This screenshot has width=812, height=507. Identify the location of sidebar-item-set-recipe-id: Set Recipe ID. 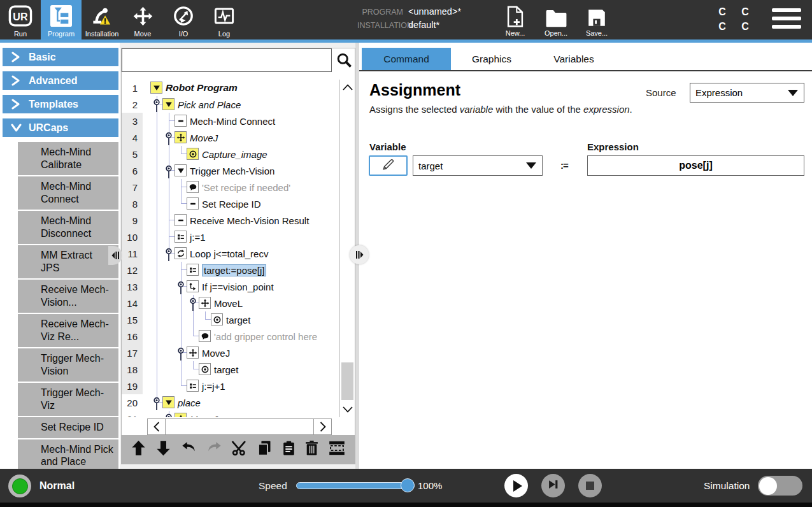
(68, 428).